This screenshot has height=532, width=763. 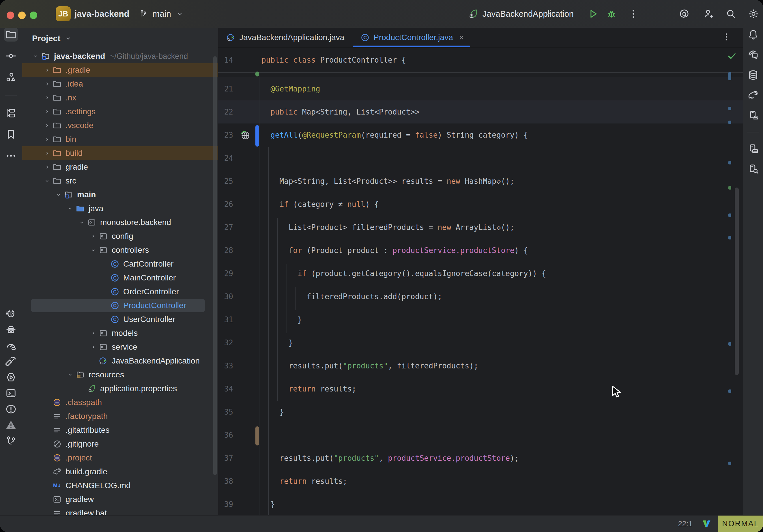 What do you see at coordinates (11, 56) in the screenshot?
I see `commit-tool-button` at bounding box center [11, 56].